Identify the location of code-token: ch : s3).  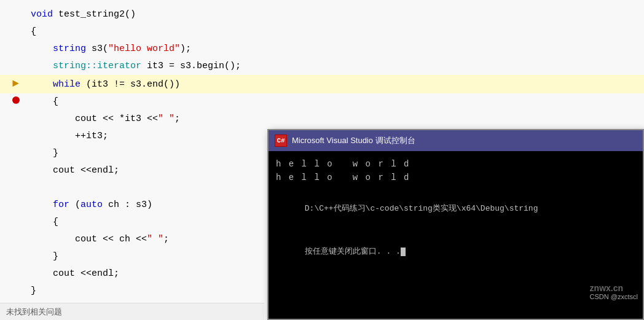
(128, 205).